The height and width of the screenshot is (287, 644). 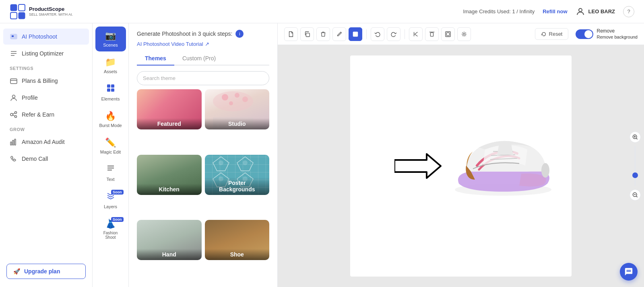 I want to click on tool-fashion-shoot: Soon 👗 FashionShoot, so click(x=111, y=229).